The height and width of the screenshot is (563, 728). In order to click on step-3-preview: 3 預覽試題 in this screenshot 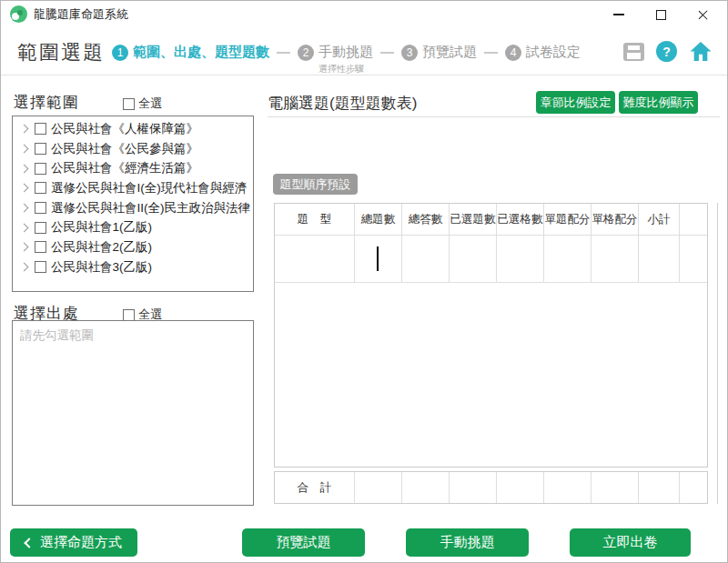, I will do `click(439, 53)`.